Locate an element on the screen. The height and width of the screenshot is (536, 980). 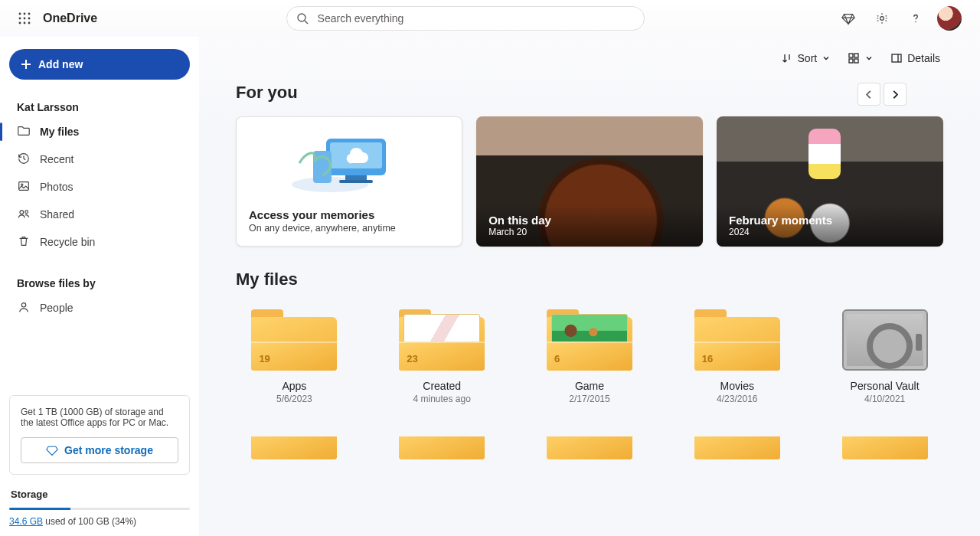
search-box is located at coordinates (466, 18).